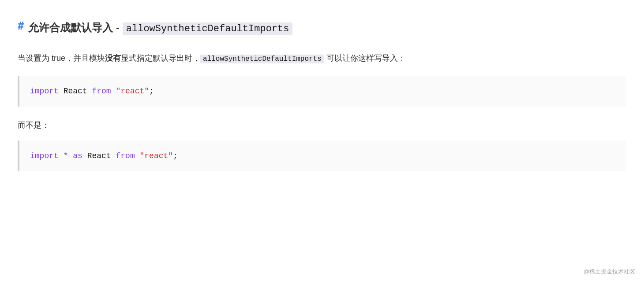 The height and width of the screenshot is (281, 644). Describe the element at coordinates (132, 91) in the screenshot. I see `str-react-1: "react"` at that location.